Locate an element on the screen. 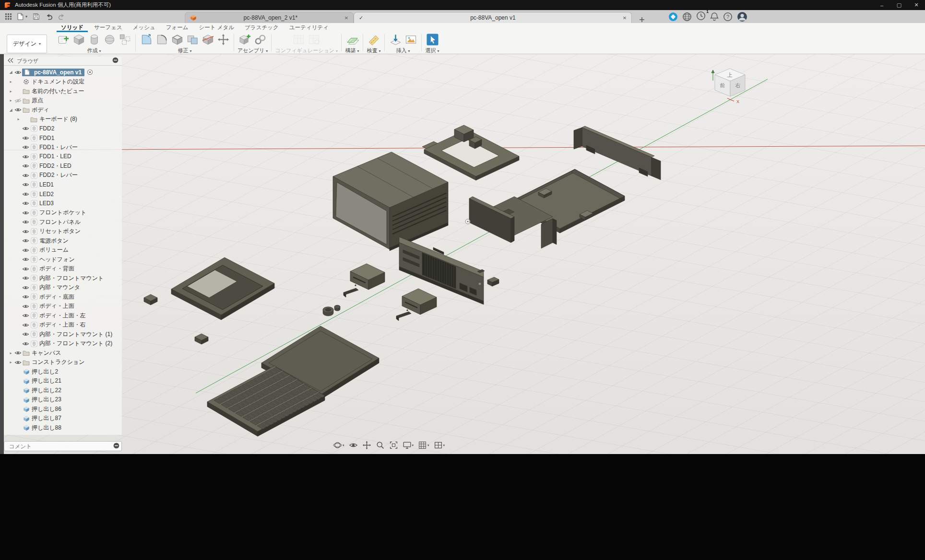 This screenshot has width=925, height=560. browser-item-bodies: ◢ボディ is located at coordinates (63, 110).